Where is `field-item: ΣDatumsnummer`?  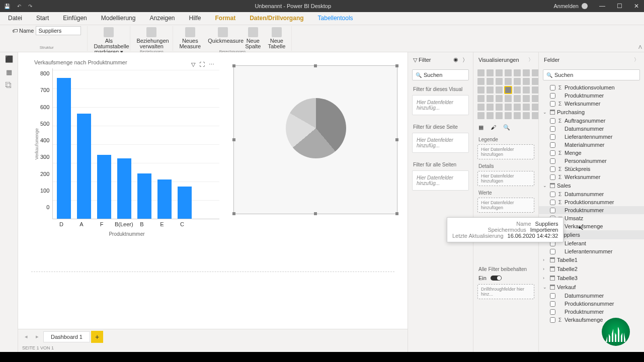
field-item: ΣDatumsnummer is located at coordinates (592, 194).